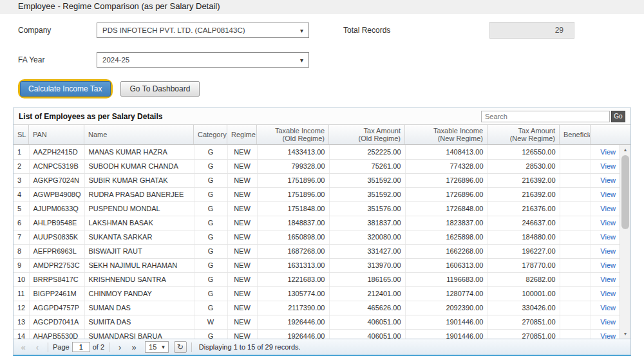 The width and height of the screenshot is (644, 356). I want to click on table-row: 2ACNPC5319BSUBODH KUMAR CHANDAGNEW799328…, so click(317, 166).